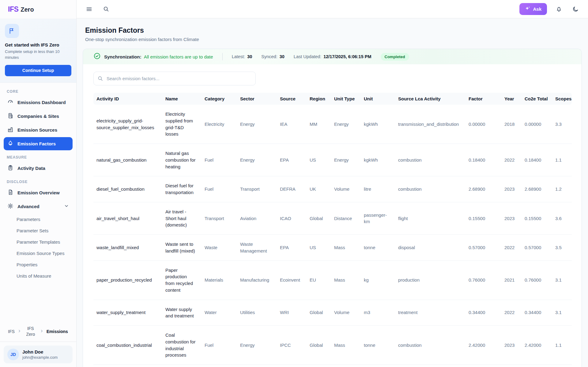 This screenshot has height=367, width=588. What do you see at coordinates (332, 57) in the screenshot?
I see `sync-banner: Synchronization: All emission factors ar…` at bounding box center [332, 57].